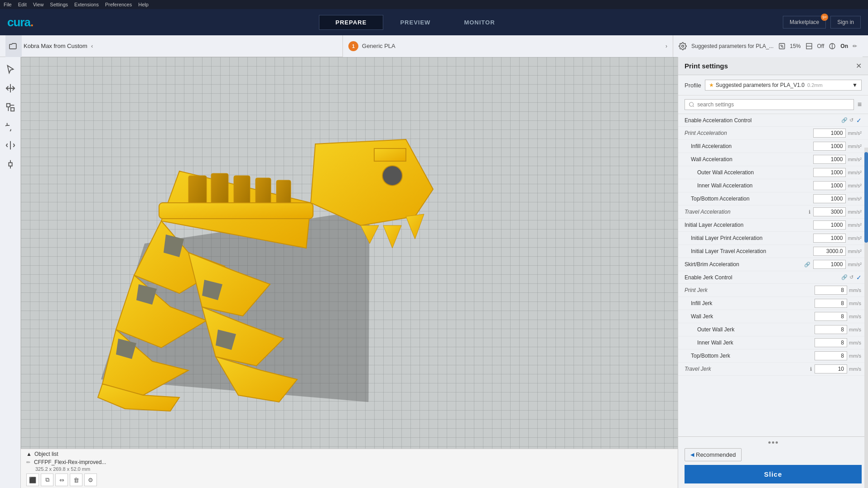  What do you see at coordinates (773, 277) in the screenshot?
I see `setting-enable-jerk-control: Enable Jerk Control 🔗 ↺ ✓` at bounding box center [773, 277].